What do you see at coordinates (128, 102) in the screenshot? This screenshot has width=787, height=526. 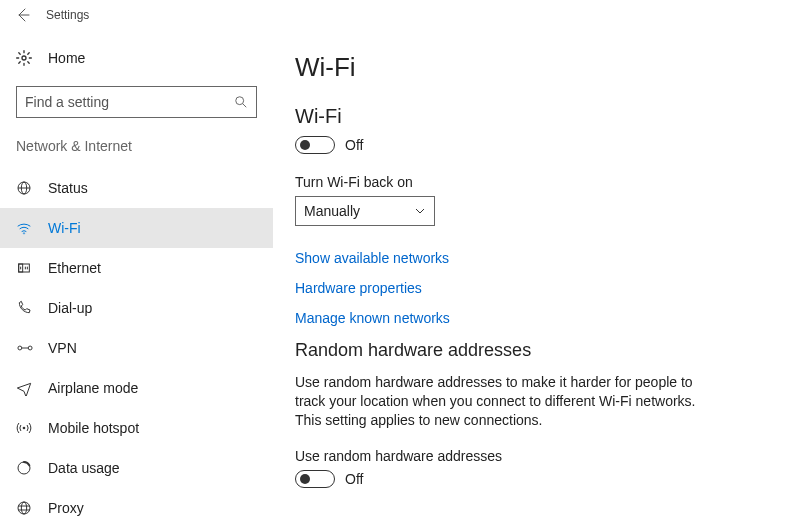 I see `search-input` at bounding box center [128, 102].